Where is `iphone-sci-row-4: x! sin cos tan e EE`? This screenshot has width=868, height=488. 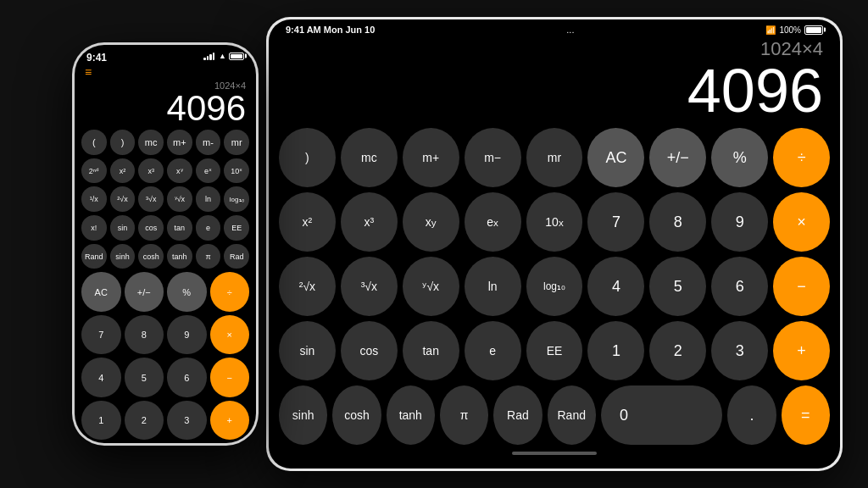 iphone-sci-row-4: x! sin cos tan e EE is located at coordinates (165, 228).